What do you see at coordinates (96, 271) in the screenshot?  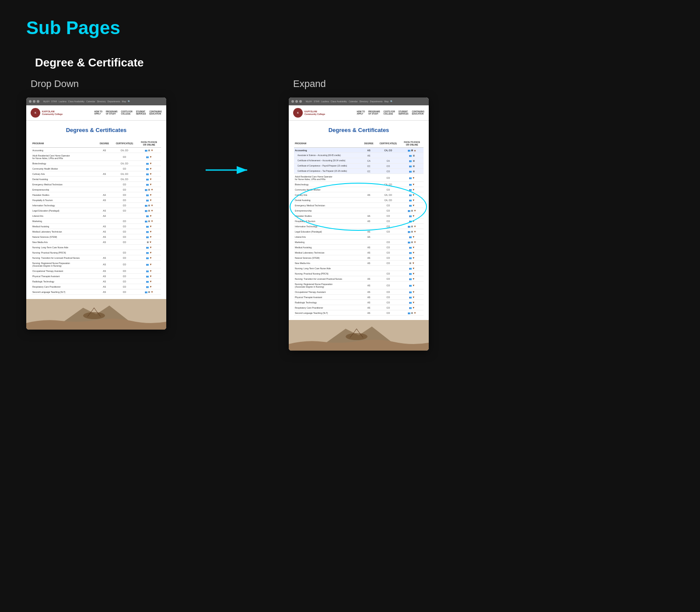 I see `table-row: Occupational Therapy Assistant AS CO 👥 ▼` at bounding box center [96, 271].